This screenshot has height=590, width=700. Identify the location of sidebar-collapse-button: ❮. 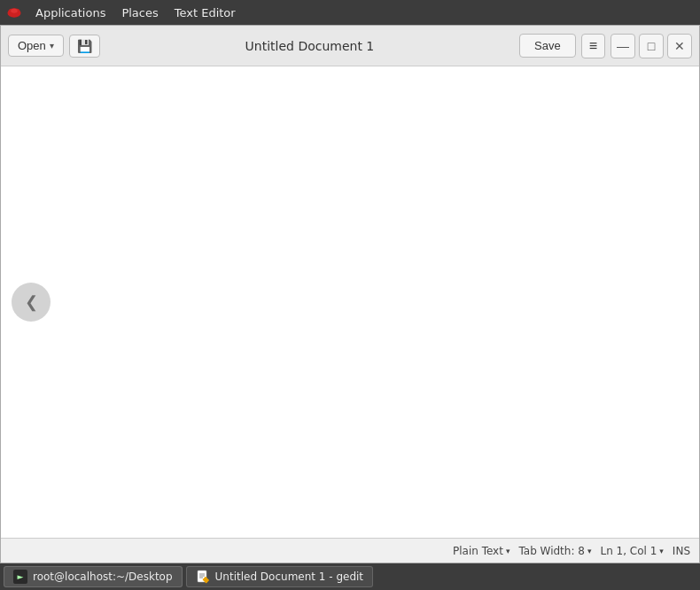
(31, 302).